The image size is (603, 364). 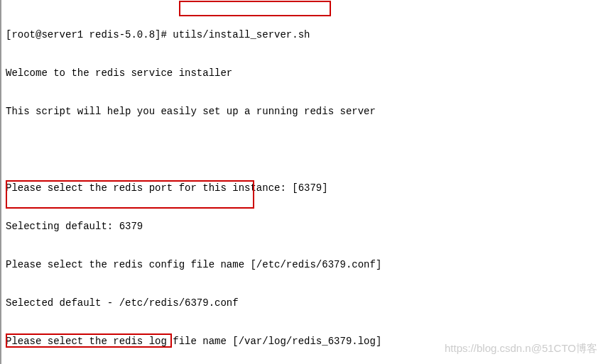 I want to click on highlight-annotation, so click(x=255, y=9).